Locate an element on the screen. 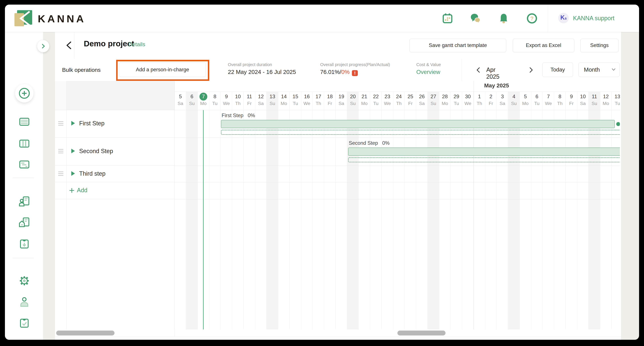 The height and width of the screenshot is (346, 644). plus-icon is located at coordinates (72, 190).